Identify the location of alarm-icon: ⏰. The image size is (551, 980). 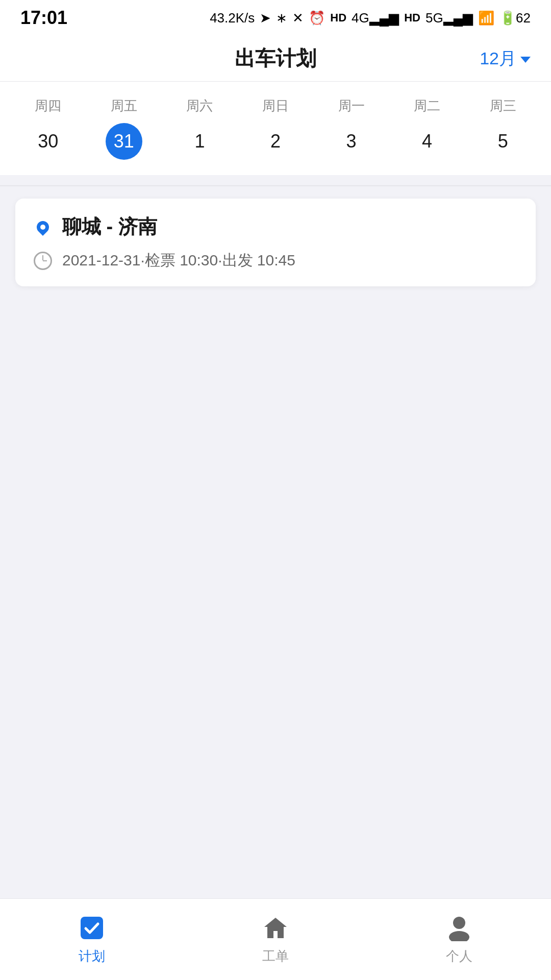
(317, 18).